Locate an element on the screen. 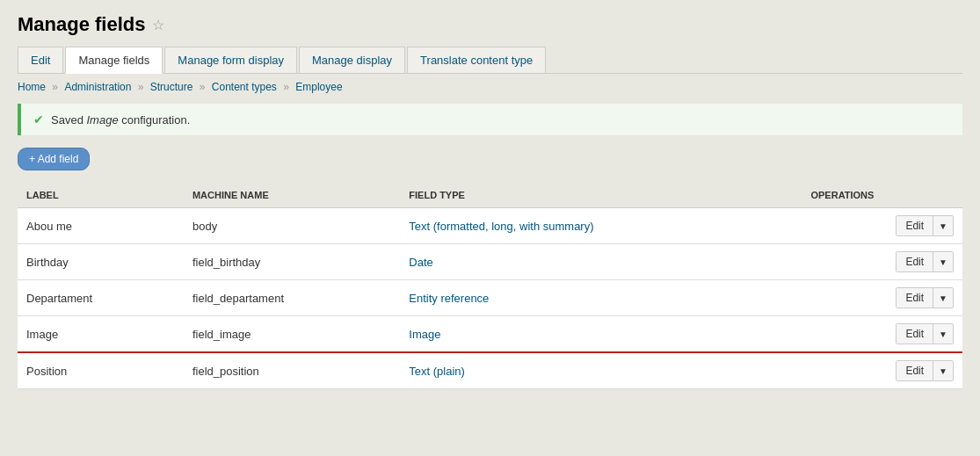 This screenshot has height=456, width=980. breadcrumb-content-types: Content types is located at coordinates (244, 87).